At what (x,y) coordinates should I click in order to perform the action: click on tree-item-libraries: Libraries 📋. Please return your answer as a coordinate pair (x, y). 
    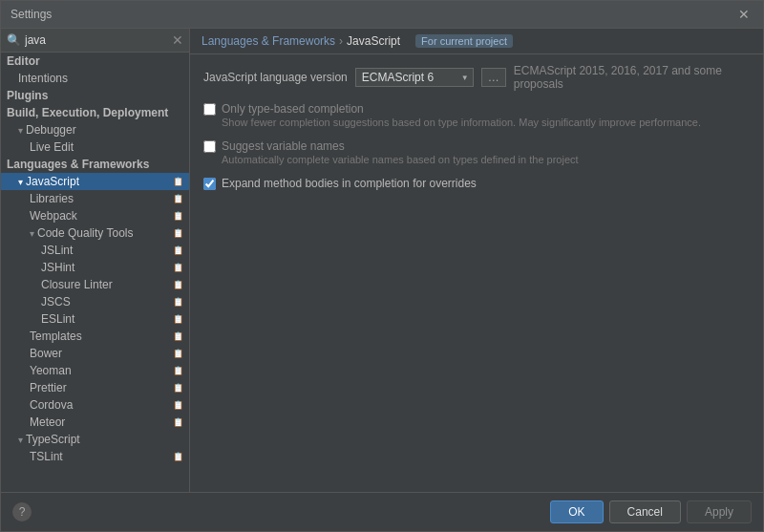
    Looking at the image, I should click on (96, 199).